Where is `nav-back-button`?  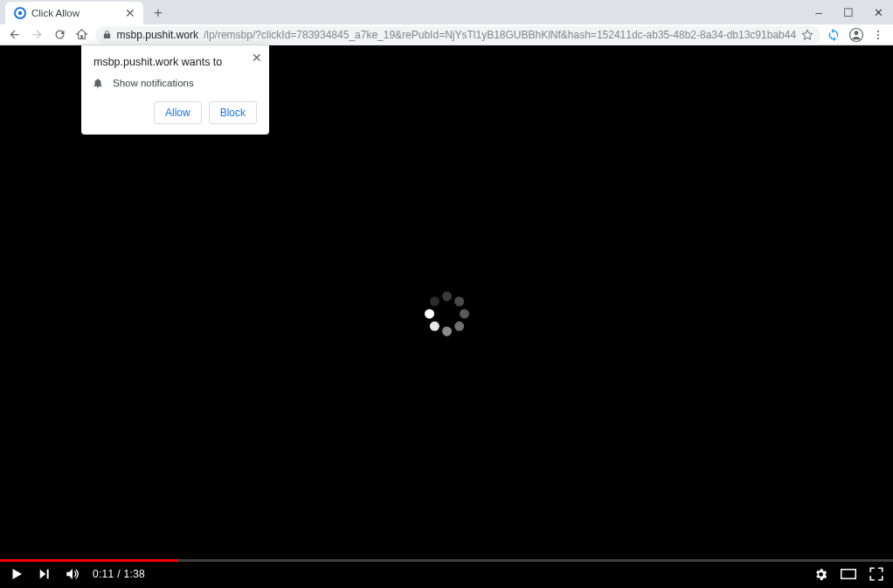
nav-back-button is located at coordinates (15, 35).